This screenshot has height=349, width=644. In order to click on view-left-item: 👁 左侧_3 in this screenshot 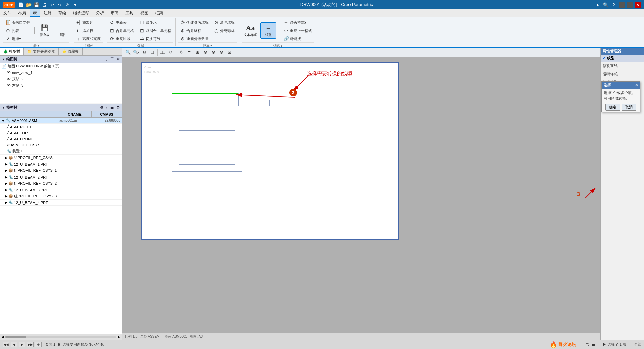, I will do `click(61, 85)`.